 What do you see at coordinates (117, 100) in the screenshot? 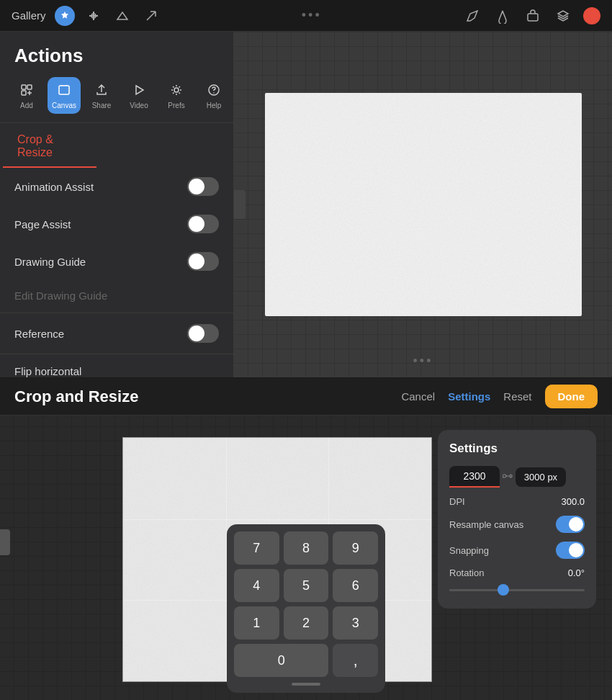
I see `action-tabs: Add Canvas Share Video` at bounding box center [117, 100].